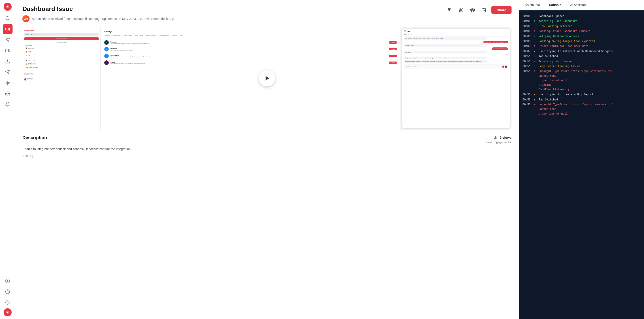  Describe the element at coordinates (456, 36) in the screenshot. I see `sim-agent-name: Adrien from Screendesk` at that location.